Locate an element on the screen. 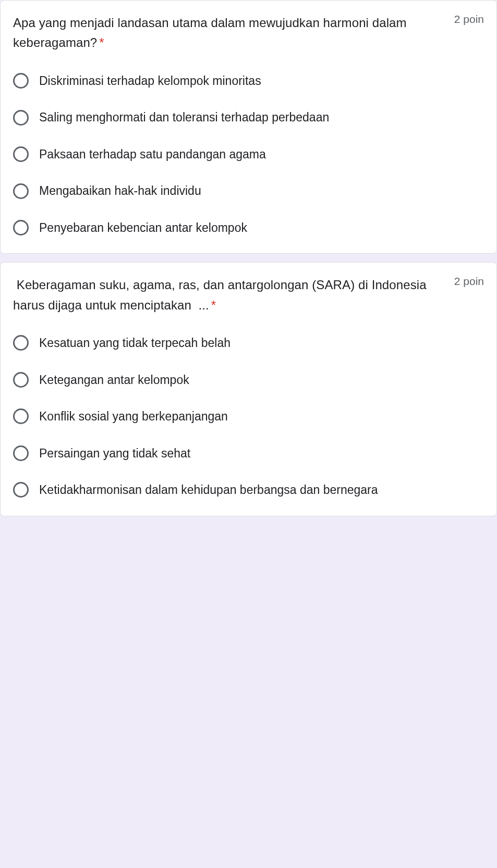  radio-option: Paksaan terhadap satu pandangan agama is located at coordinates (248, 154).